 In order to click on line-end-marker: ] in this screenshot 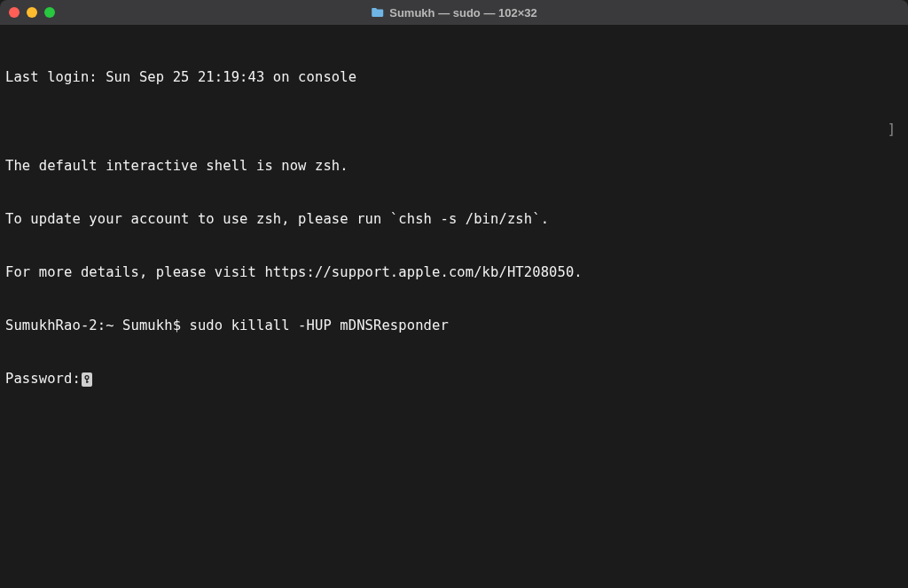, I will do `click(892, 129)`.